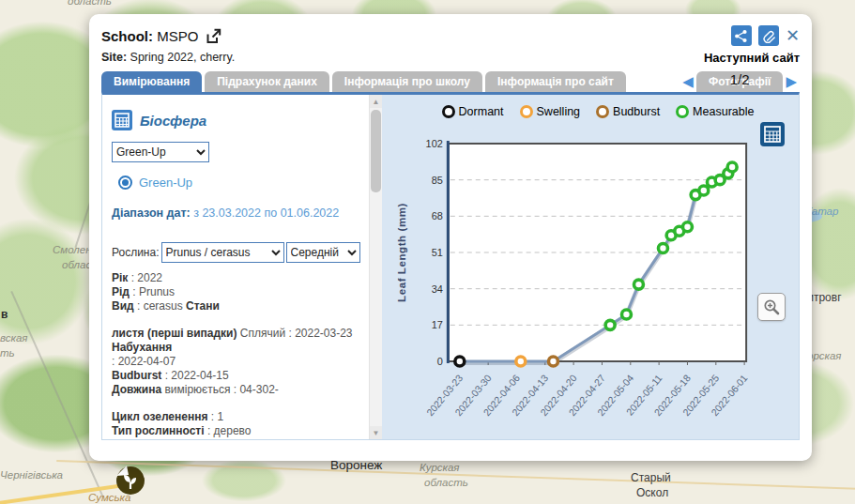  Describe the element at coordinates (225, 213) in the screenshot. I see `date-range: Діапазон дат: з 23.03.2022 по 01.06.2022` at that location.